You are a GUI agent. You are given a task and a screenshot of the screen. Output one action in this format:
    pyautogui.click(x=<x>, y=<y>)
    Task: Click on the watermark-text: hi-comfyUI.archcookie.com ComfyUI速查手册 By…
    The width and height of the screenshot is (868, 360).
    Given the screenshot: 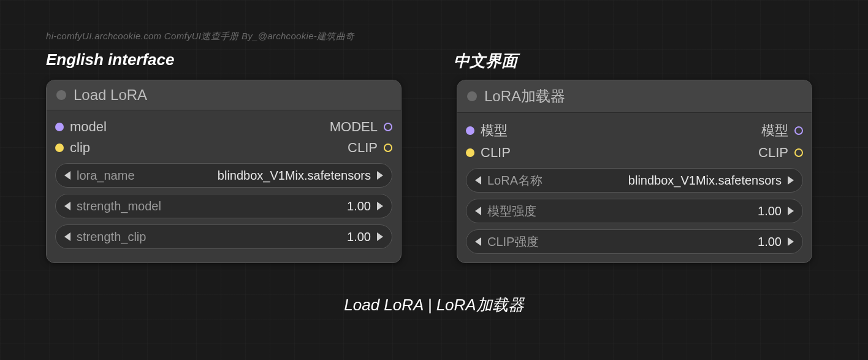 What is the action you would take?
    pyautogui.click(x=200, y=37)
    